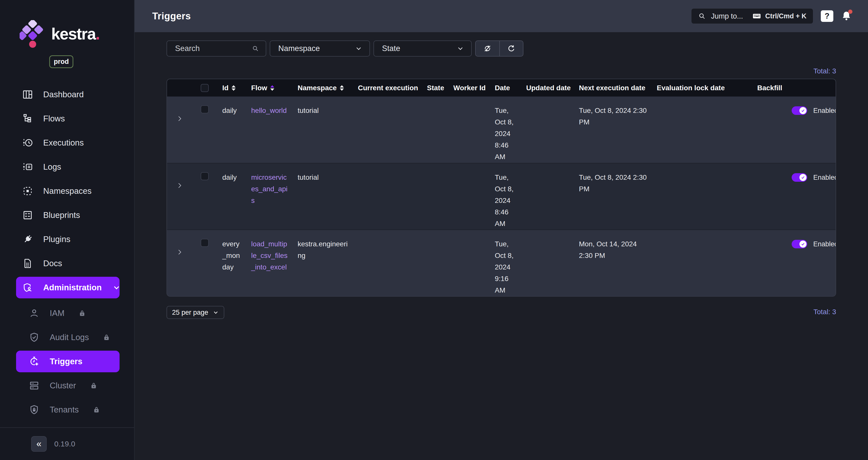 The image size is (868, 460). I want to click on sidebar-item-logs: Logs, so click(68, 167).